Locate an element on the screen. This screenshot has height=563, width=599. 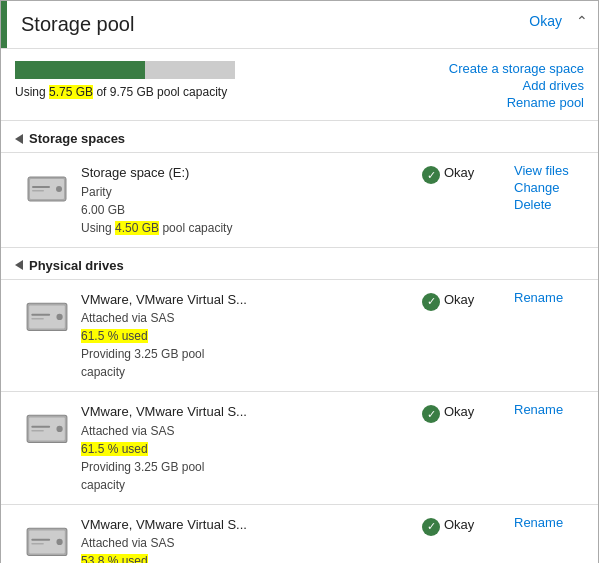
chevron-up-icon: ⌃ is located at coordinates (587, 24).